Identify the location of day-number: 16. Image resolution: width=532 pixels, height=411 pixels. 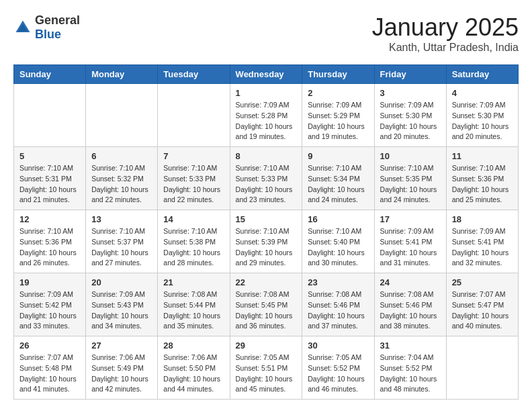
(338, 219).